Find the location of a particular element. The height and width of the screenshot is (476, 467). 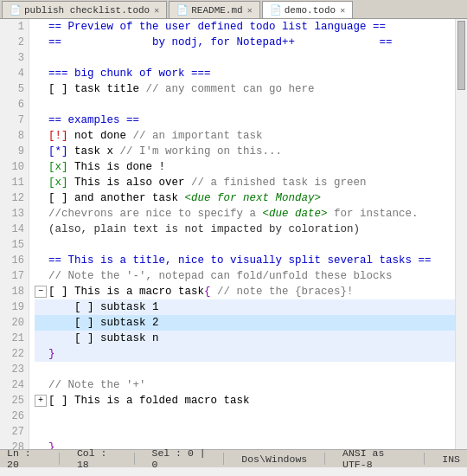

tab-bar: 📄 publish checklist.todo ✕ 📄 README.md ✕… is located at coordinates (234, 10).